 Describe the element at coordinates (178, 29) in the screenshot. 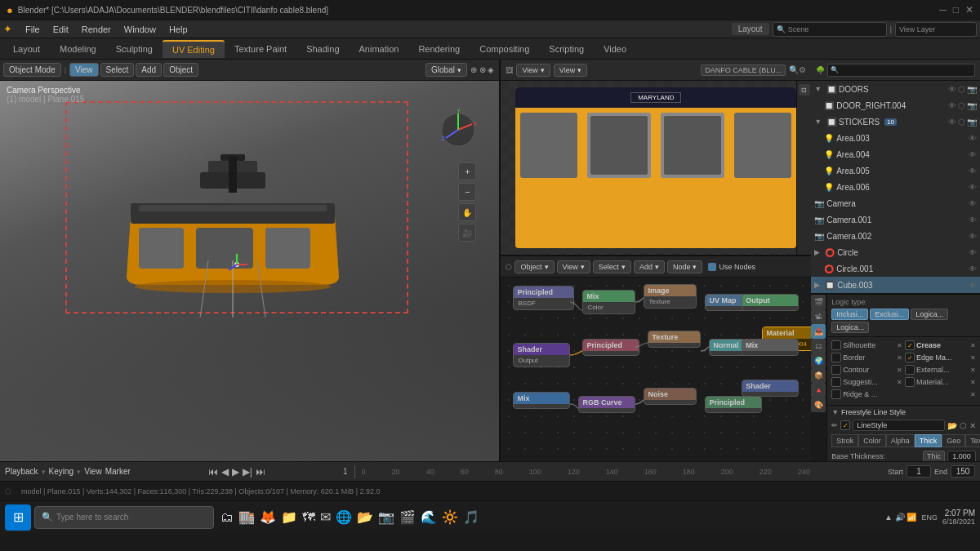

I see `menu-help: Help` at that location.